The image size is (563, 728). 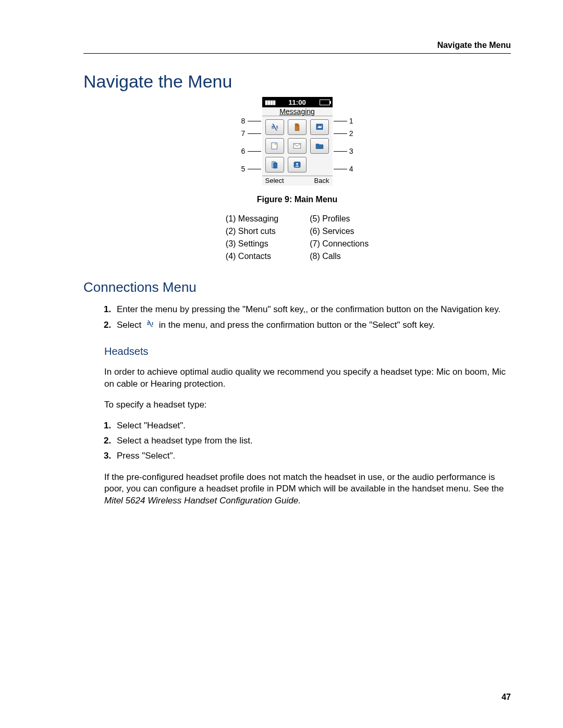 What do you see at coordinates (339, 219) in the screenshot?
I see `legend-item: (5) Profiles` at bounding box center [339, 219].